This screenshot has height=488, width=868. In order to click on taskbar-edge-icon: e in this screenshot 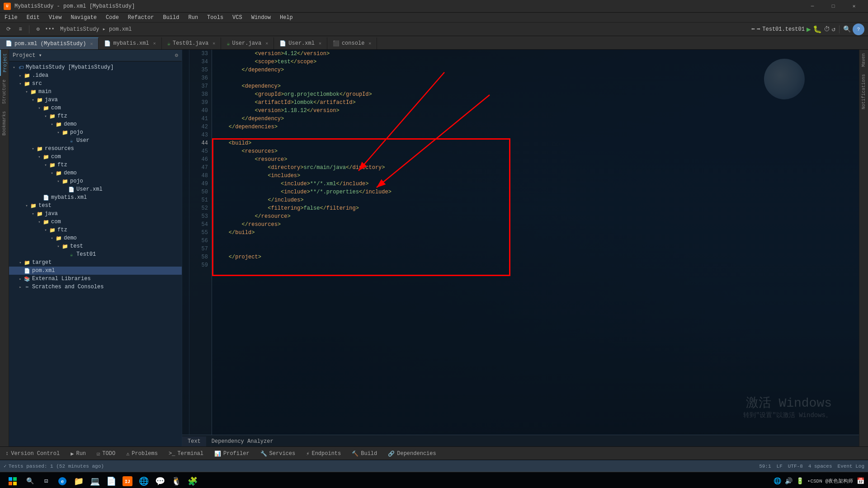, I will do `click(62, 481)`.